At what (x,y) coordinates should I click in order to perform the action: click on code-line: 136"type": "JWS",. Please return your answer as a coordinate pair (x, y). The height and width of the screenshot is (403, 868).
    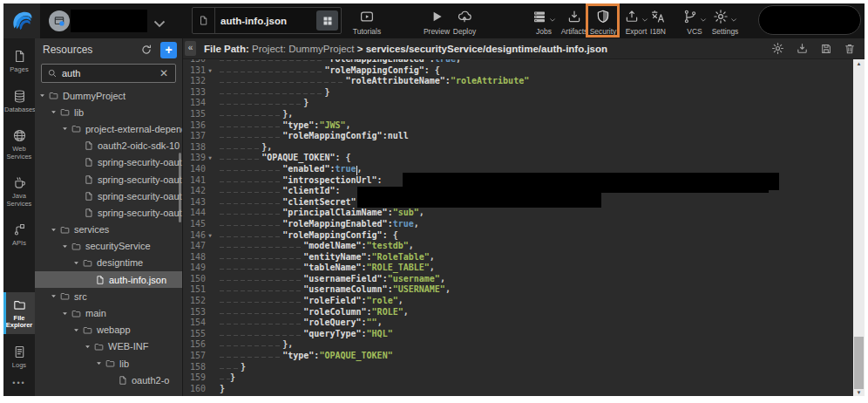
    Looking at the image, I should click on (518, 126).